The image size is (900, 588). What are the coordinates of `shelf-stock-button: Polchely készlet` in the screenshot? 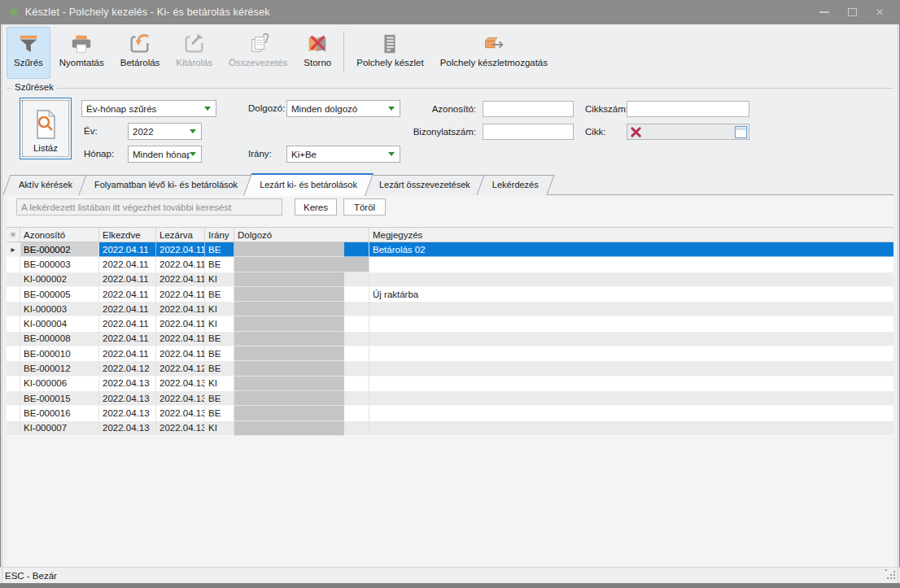 It's located at (390, 53).